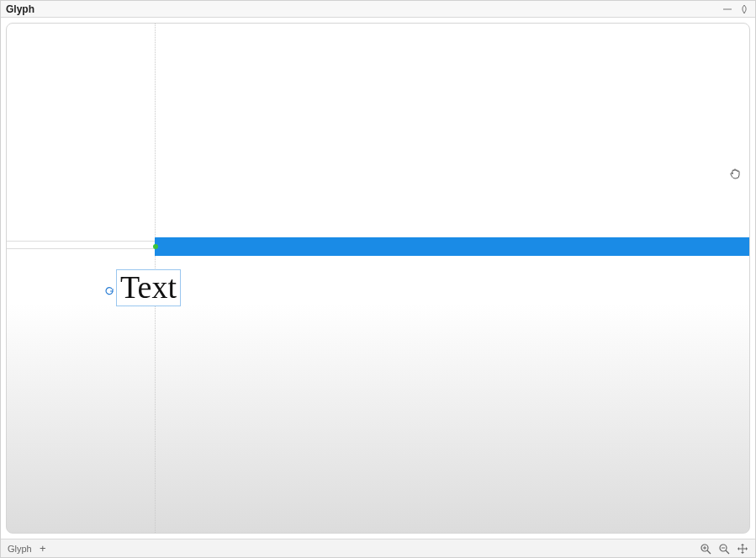 Image resolution: width=756 pixels, height=558 pixels. Describe the element at coordinates (20, 549) in the screenshot. I see `tab-glyph: Glyph` at that location.